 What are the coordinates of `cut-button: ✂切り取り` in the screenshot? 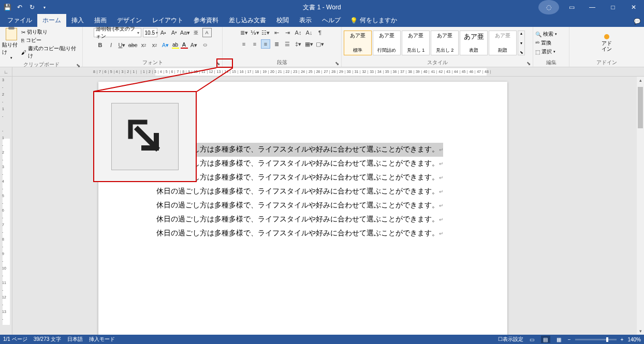 It's located at (51, 32).